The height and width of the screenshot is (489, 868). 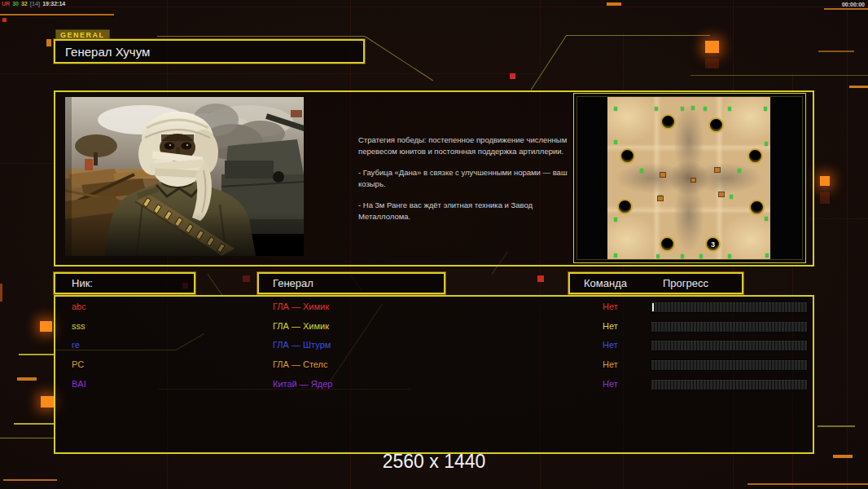 What do you see at coordinates (209, 51) in the screenshot?
I see `general-title-box: Генерал Хучум` at bounding box center [209, 51].